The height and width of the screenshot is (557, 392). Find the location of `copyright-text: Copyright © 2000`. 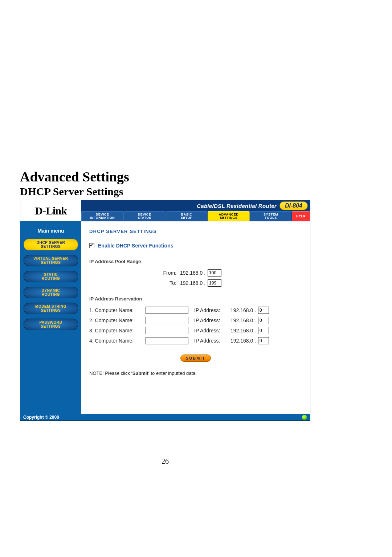

copyright-text: Copyright © 2000 is located at coordinates (41, 417).